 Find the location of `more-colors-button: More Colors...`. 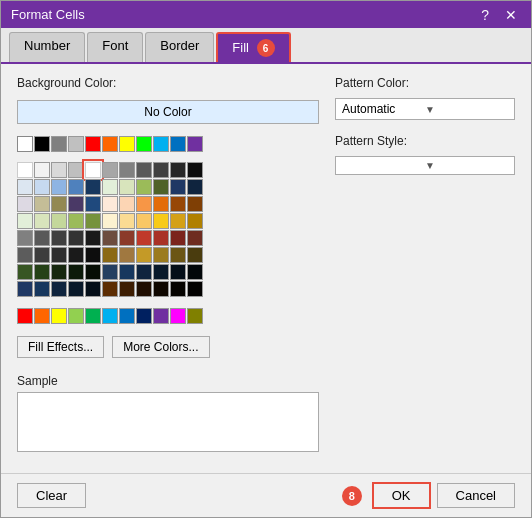

more-colors-button: More Colors... is located at coordinates (160, 347).